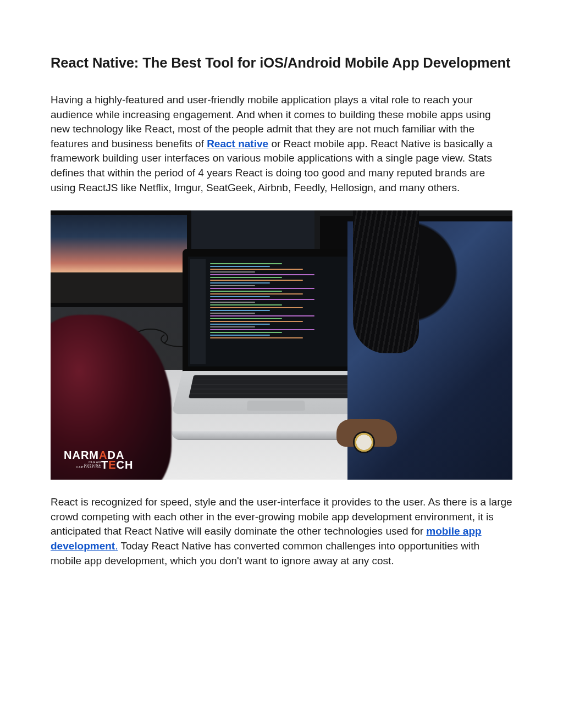 This screenshot has height=728, width=563. What do you see at coordinates (98, 460) in the screenshot?
I see `brand-logo: NARMADA CLEAN CONCISE CAPTIVATING TECH` at bounding box center [98, 460].